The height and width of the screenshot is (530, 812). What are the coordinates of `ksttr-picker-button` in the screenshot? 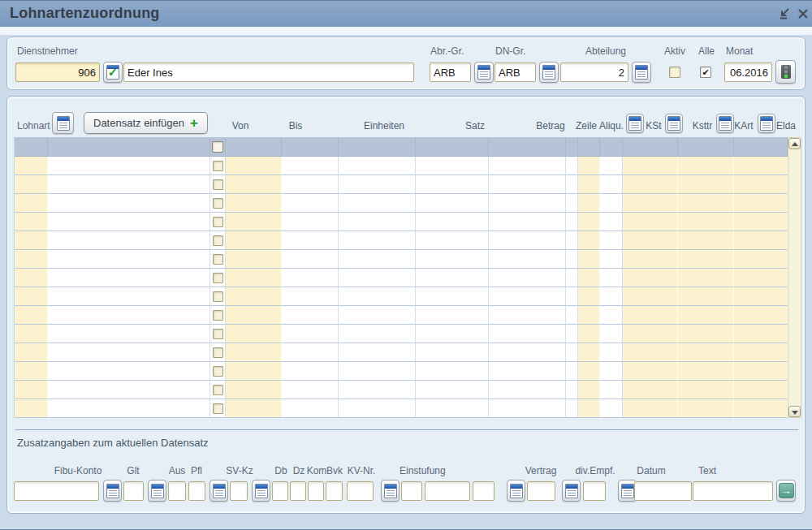 It's located at (725, 123).